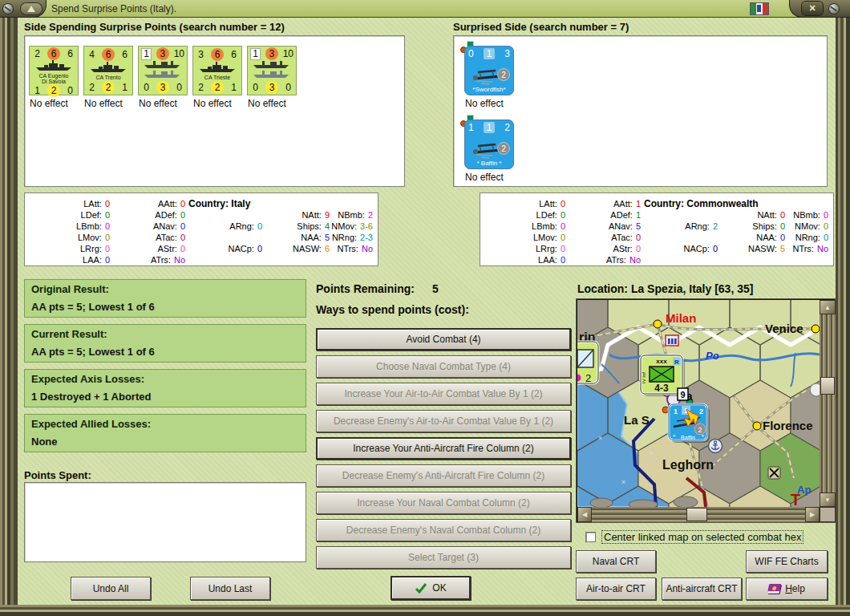 This screenshot has width=850, height=616. Describe the element at coordinates (812, 8) in the screenshot. I see `close-icon: ✕` at that location.